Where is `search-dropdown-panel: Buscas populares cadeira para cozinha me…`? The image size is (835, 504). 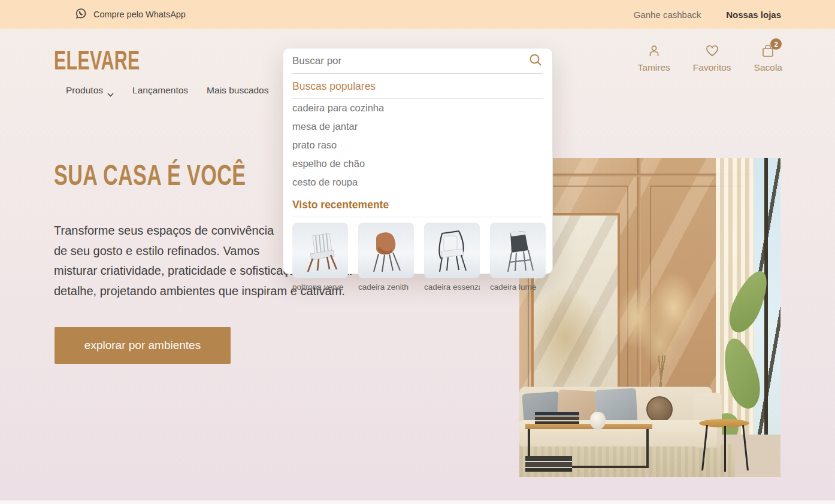 search-dropdown-panel: Buscas populares cadeira para cozinha me… is located at coordinates (418, 161).